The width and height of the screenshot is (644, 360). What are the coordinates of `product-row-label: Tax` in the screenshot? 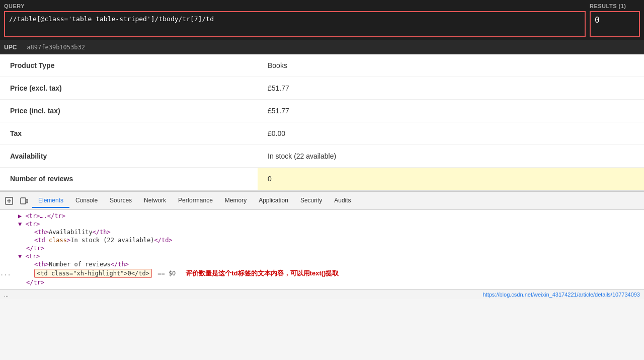 It's located at (129, 134).